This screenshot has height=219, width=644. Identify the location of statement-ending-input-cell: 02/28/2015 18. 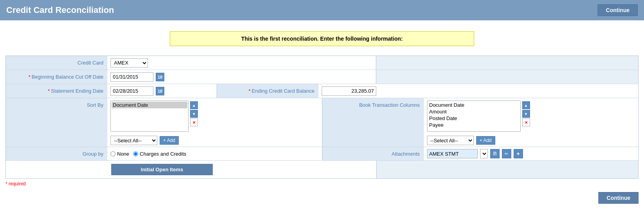
(162, 91).